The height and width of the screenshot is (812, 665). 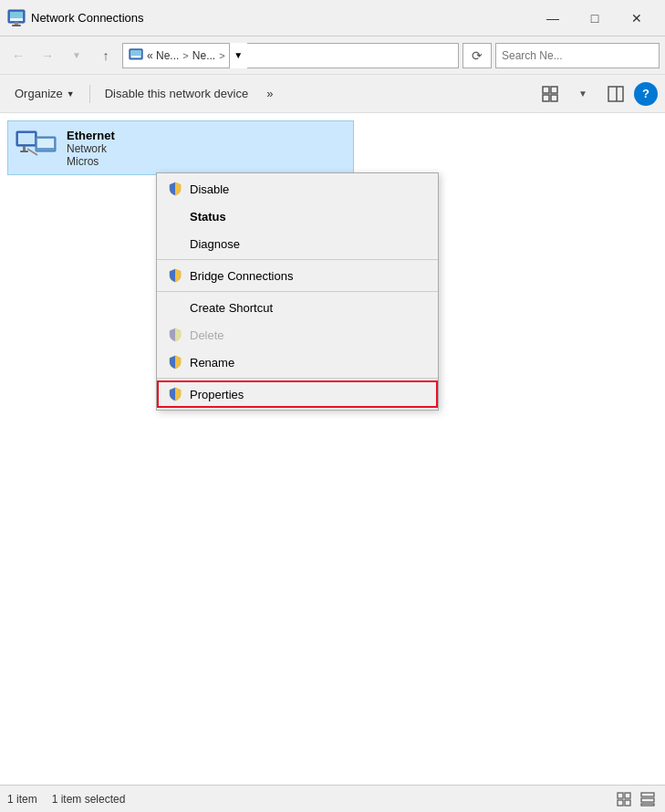 What do you see at coordinates (37, 148) in the screenshot?
I see `ethernet-icon` at bounding box center [37, 148].